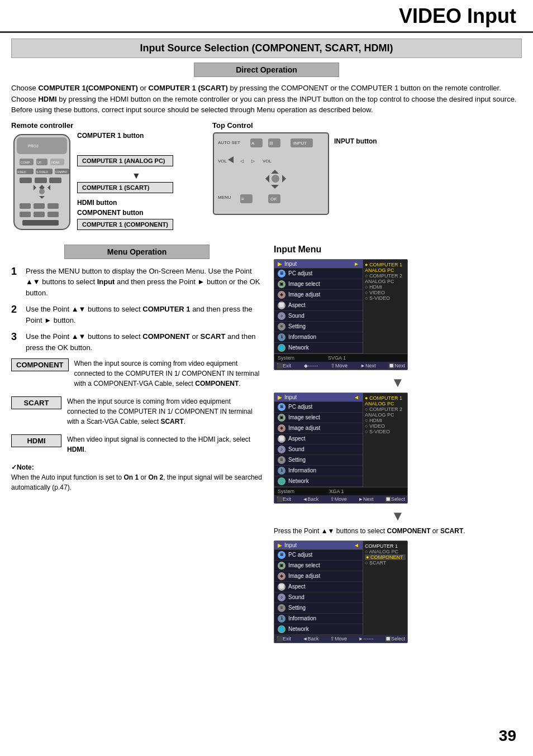  I want to click on step-2-text: Use the Point ▲▼ buttons to select COMPU…, so click(144, 315).